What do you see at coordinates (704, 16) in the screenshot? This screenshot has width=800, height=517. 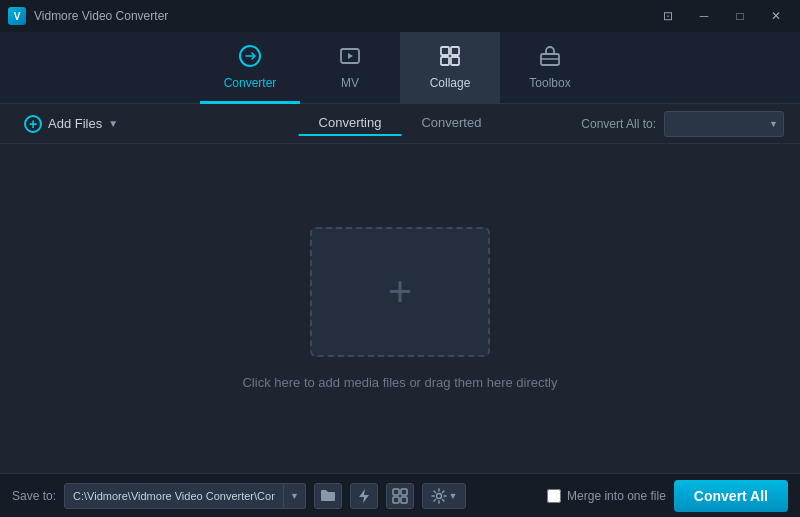 I see `minimize-button: ─` at bounding box center [704, 16].